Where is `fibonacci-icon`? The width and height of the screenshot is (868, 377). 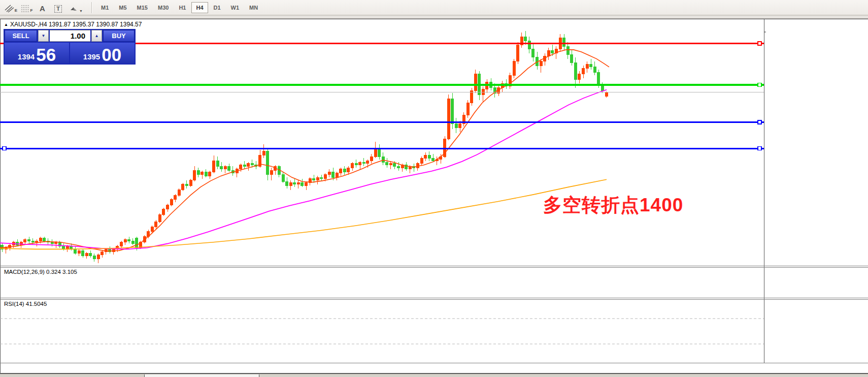 fibonacci-icon is located at coordinates (25, 9).